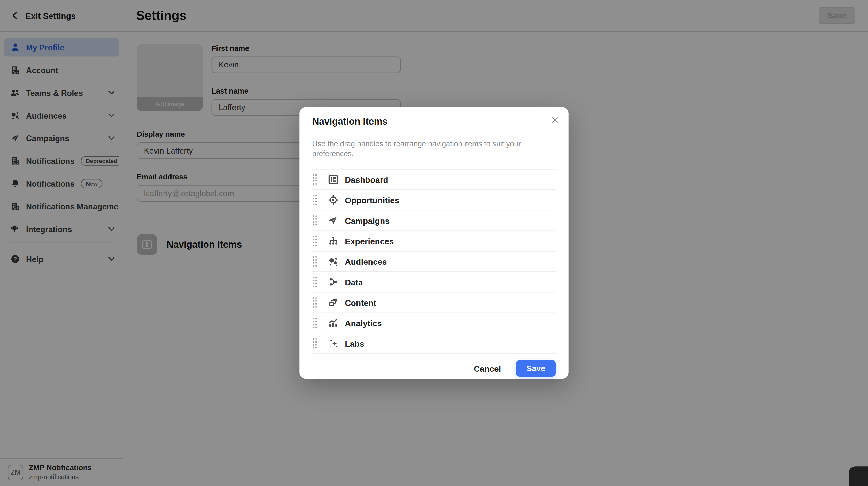  I want to click on bubbles-icon, so click(334, 262).